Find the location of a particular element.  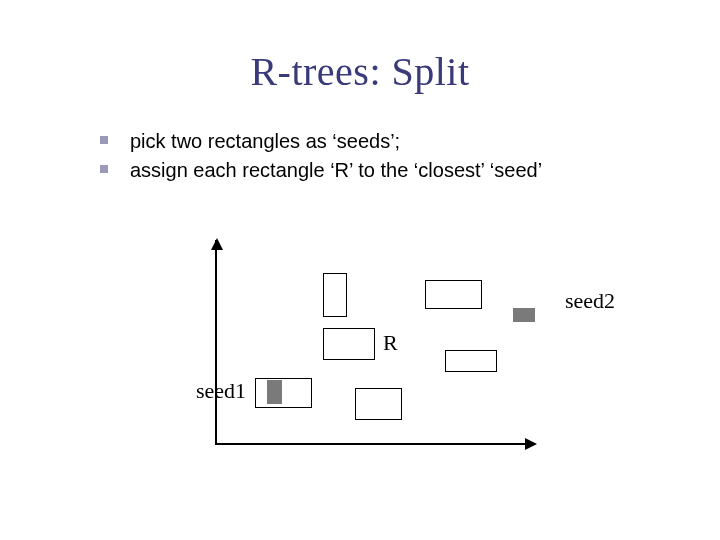

bullet-item: pick two rectangles as ‘seeds’; is located at coordinates (380, 142).